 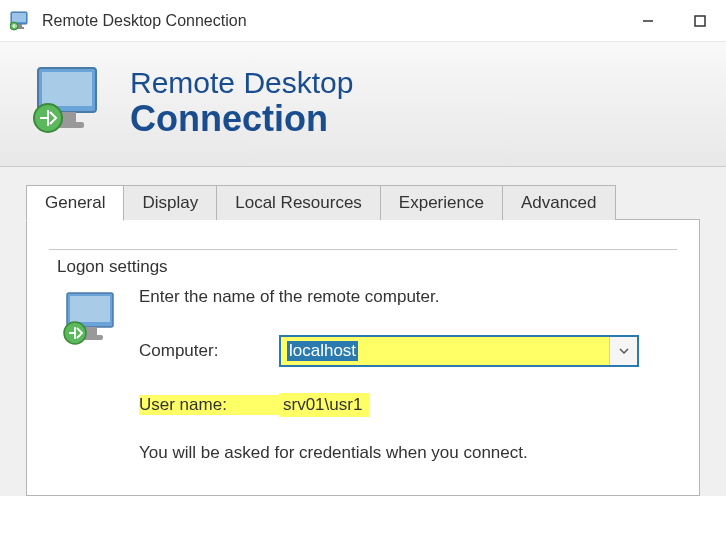 I want to click on username-value: srv01\usr1, so click(x=324, y=405).